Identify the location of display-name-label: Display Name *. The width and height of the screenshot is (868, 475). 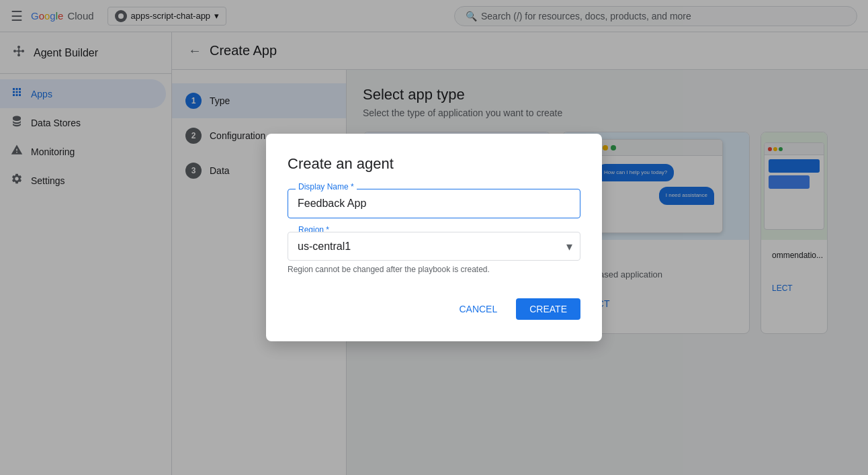
(327, 187).